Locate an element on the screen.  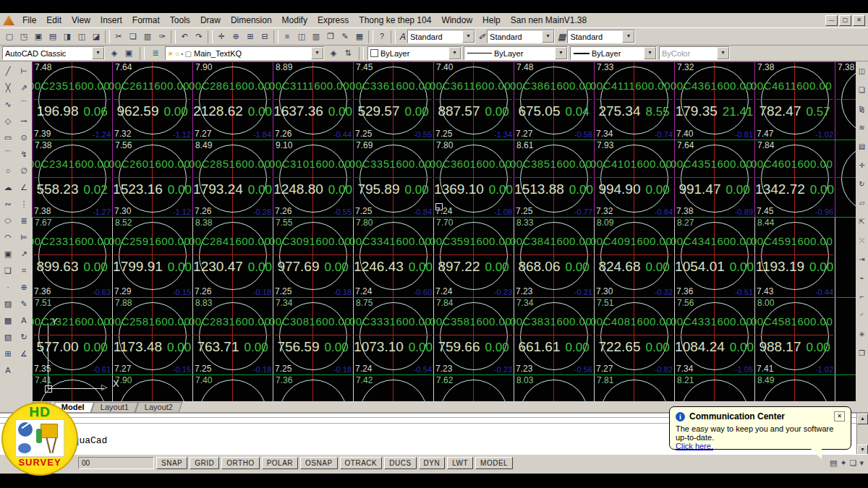
menu-item-dimension: Dimension is located at coordinates (252, 20).